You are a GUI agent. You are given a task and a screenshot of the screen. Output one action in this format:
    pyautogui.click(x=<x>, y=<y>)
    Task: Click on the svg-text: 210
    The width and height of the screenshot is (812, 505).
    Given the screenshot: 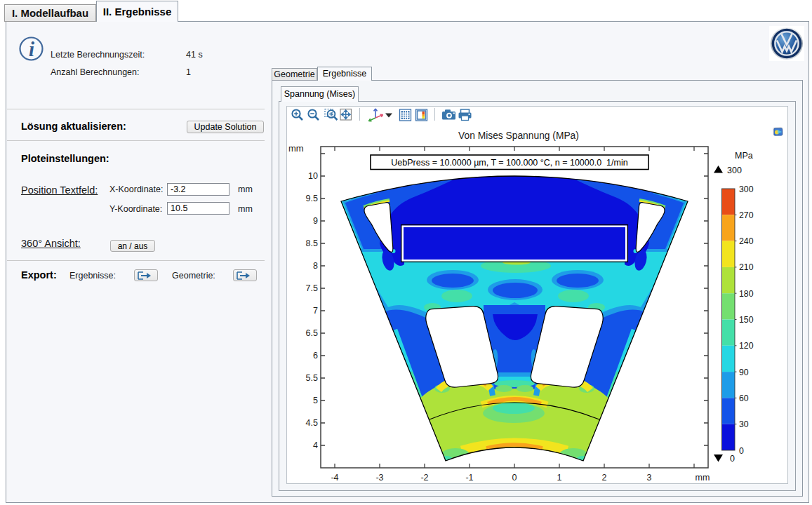 What is the action you would take?
    pyautogui.click(x=747, y=267)
    